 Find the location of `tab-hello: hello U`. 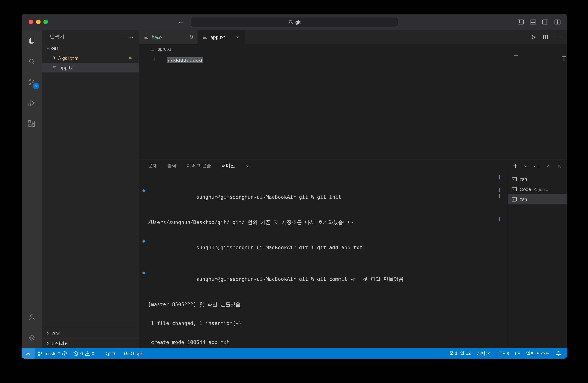

tab-hello: hello U is located at coordinates (168, 37).